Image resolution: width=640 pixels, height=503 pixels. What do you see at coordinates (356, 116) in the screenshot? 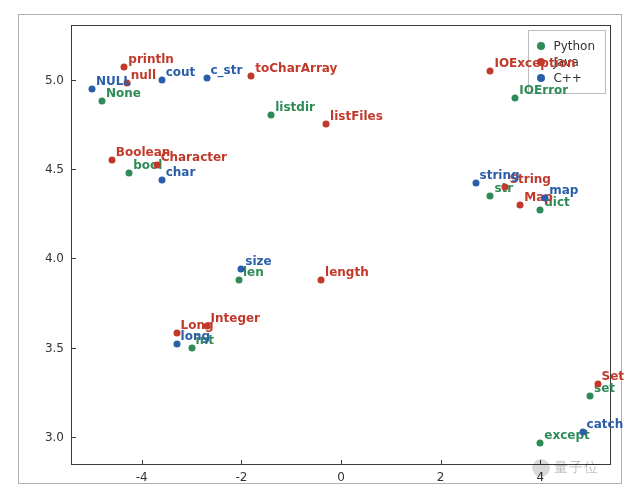
I see `point-label: listFiles` at bounding box center [356, 116].